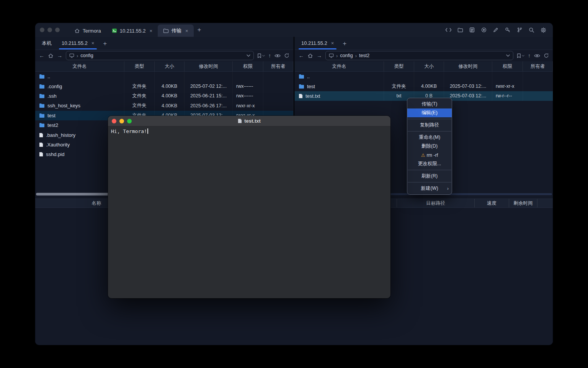  I want to click on context-menu-item: ⚠ 新建(W) ›, so click(430, 189).